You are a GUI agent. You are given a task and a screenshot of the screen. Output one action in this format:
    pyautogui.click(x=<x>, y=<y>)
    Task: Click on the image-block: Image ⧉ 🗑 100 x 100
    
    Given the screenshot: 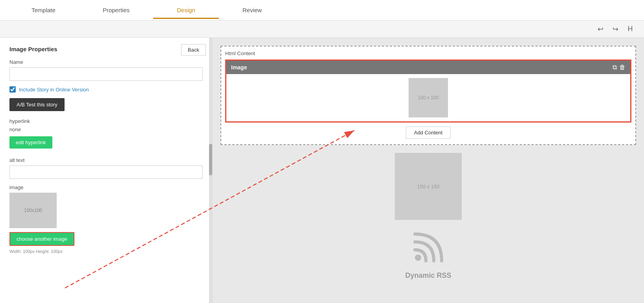 What is the action you would take?
    pyautogui.click(x=428, y=91)
    